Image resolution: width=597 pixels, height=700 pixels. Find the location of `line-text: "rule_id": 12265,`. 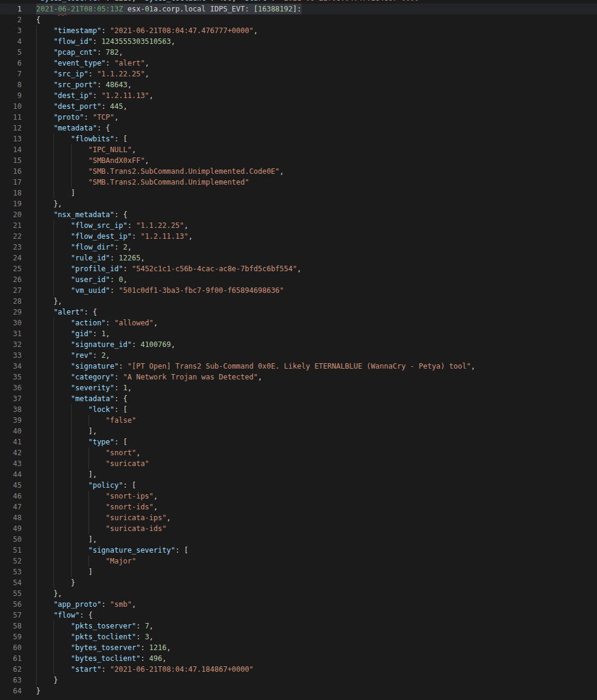

line-text: "rule_id": 12265, is located at coordinates (108, 258).